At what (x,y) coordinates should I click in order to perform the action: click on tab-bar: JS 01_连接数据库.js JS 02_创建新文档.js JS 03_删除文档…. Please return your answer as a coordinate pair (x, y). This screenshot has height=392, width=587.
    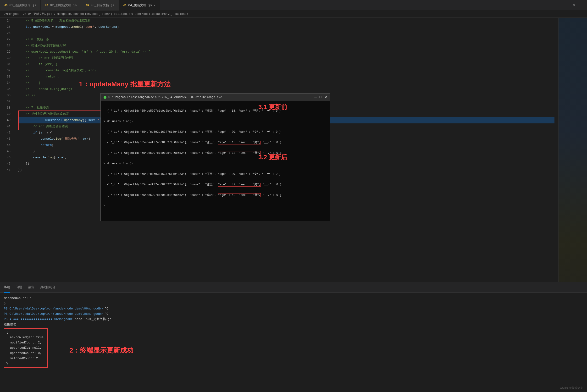
    Looking at the image, I should click on (294, 5).